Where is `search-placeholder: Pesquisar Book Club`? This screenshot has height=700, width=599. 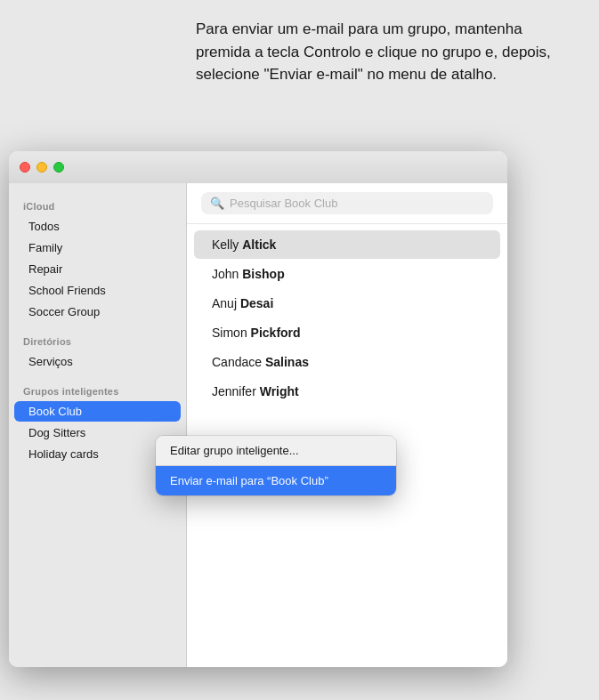
search-placeholder: Pesquisar Book Club is located at coordinates (283, 203).